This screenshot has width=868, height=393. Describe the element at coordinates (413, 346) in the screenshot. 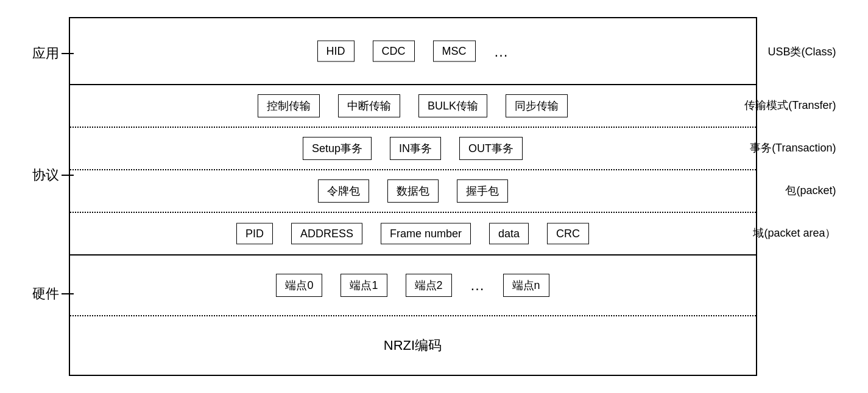

I see `nrzi-label: NRZI编码` at that location.